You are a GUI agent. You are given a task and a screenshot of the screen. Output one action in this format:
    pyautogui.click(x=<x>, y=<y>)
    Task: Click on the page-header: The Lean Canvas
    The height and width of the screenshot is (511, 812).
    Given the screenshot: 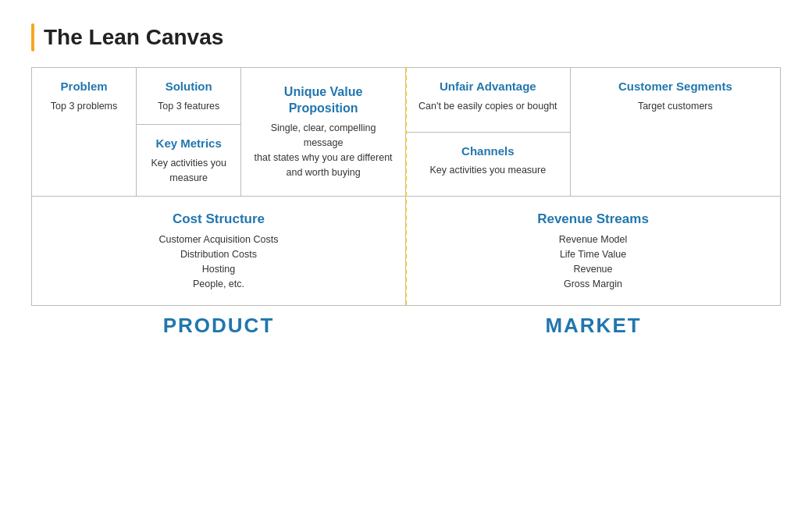 What is the action you would take?
    pyautogui.click(x=406, y=37)
    